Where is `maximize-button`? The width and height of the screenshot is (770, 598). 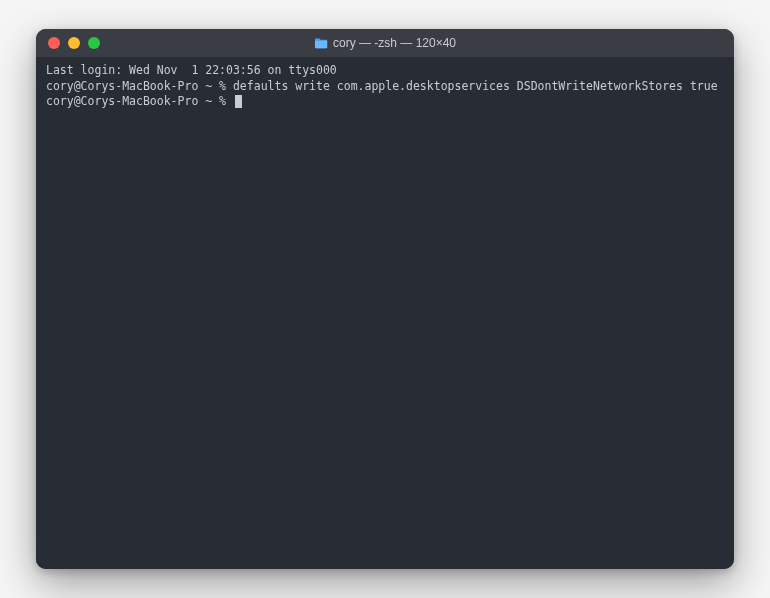
maximize-button is located at coordinates (94, 43).